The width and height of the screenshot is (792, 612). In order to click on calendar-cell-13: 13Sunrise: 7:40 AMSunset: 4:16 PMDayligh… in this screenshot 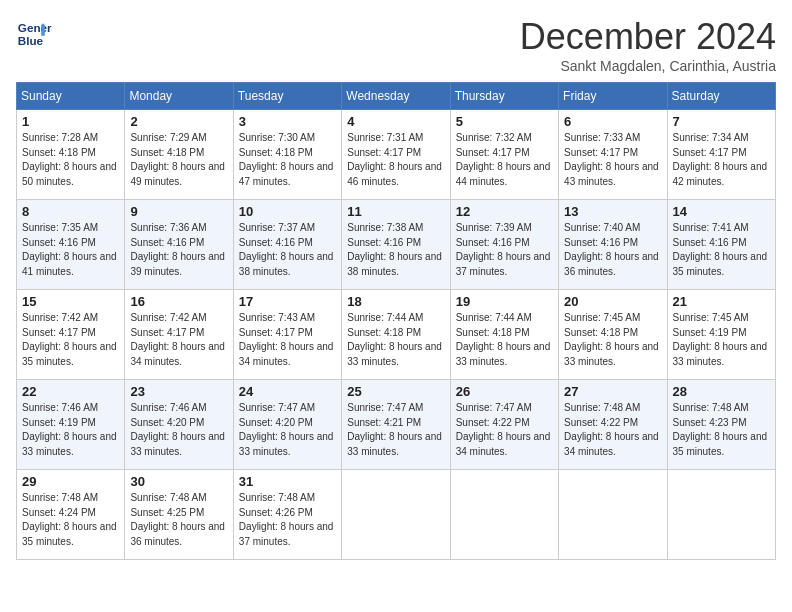, I will do `click(613, 245)`.